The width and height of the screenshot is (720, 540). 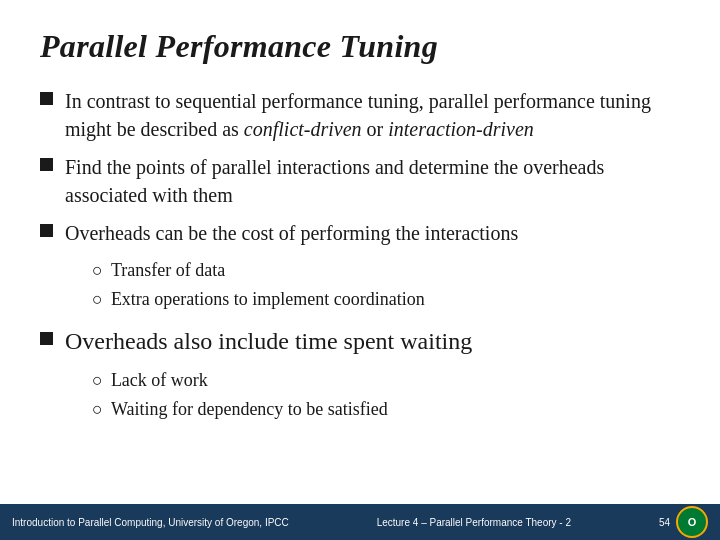 What do you see at coordinates (268, 300) in the screenshot?
I see `sub-bullet-text-3-2: Extra operations to implement coordinati…` at bounding box center [268, 300].